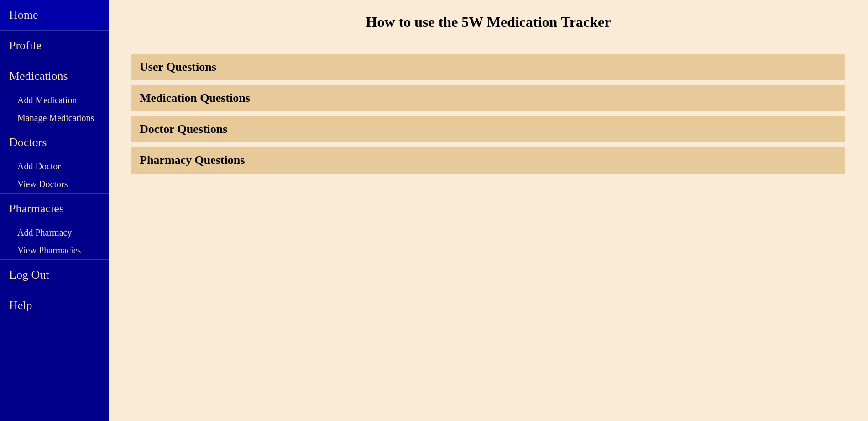  What do you see at coordinates (54, 76) in the screenshot?
I see `sidebar-item-medications: Medications` at bounding box center [54, 76].